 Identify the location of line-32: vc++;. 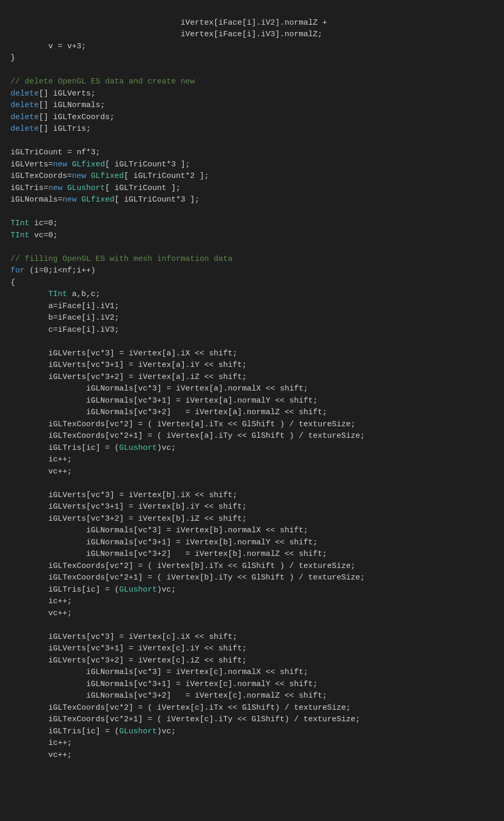
(41, 471).